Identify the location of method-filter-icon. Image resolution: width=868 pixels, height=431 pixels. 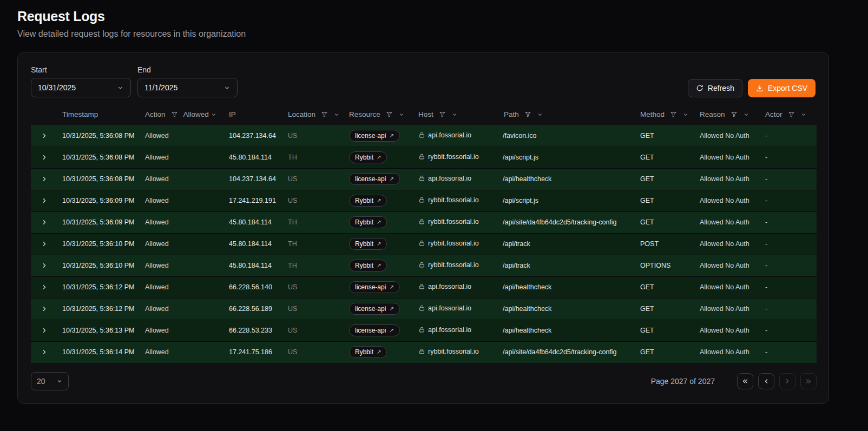
(673, 115).